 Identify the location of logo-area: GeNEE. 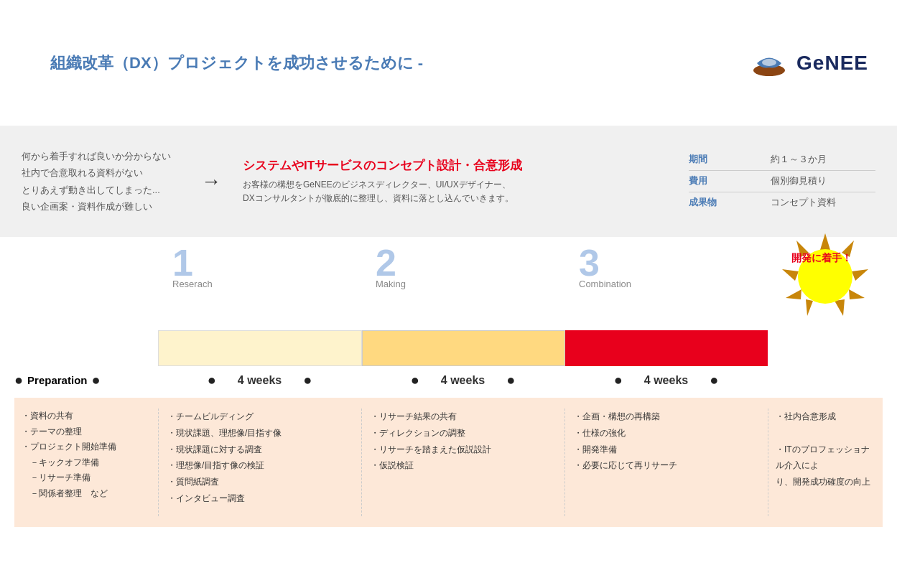
(809, 63).